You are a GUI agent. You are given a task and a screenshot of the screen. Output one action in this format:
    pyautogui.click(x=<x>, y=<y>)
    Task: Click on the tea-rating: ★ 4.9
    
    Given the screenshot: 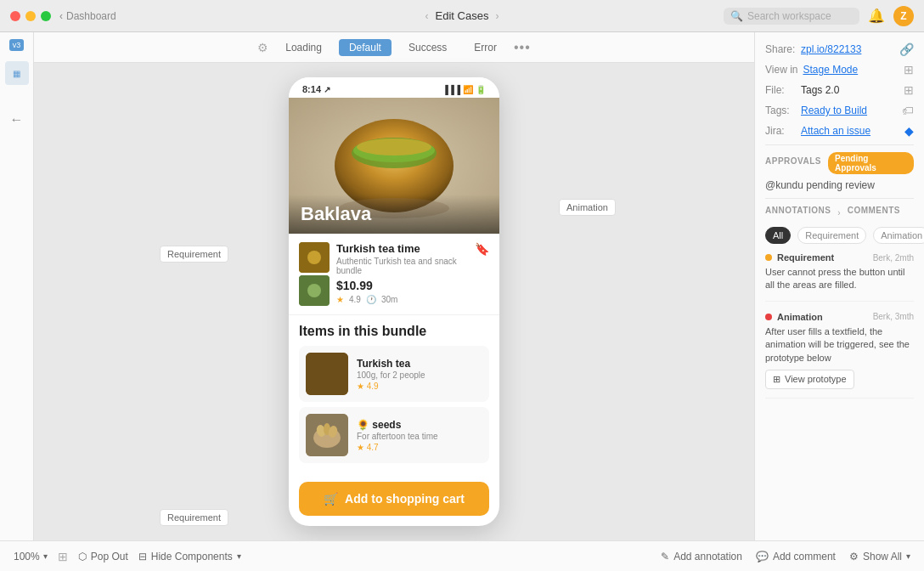 What is the action you would take?
    pyautogui.click(x=420, y=386)
    